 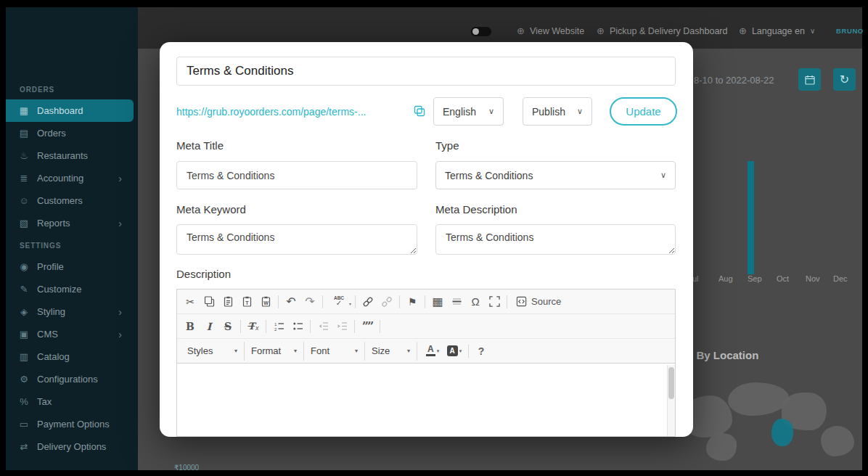 What do you see at coordinates (72, 334) in the screenshot?
I see `sidebar-item-cms: ▣ CMS ›` at bounding box center [72, 334].